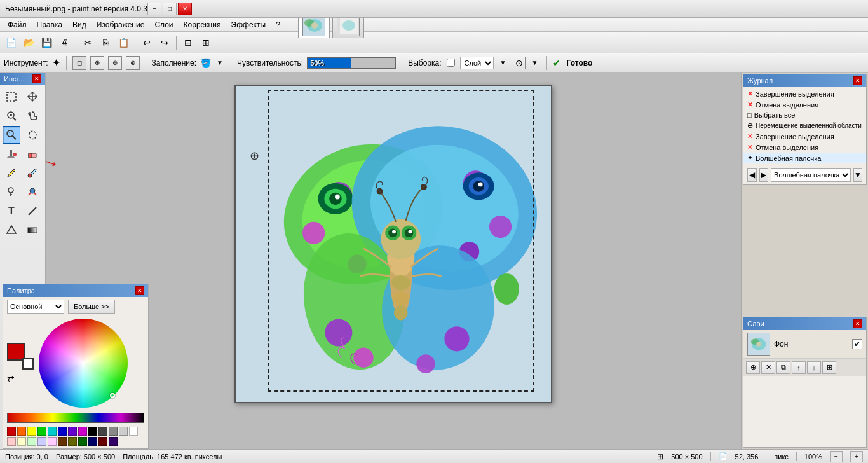 The image size is (868, 463). Describe the element at coordinates (535, 63) in the screenshot. I see `selection-option-btn: ▼` at that location.